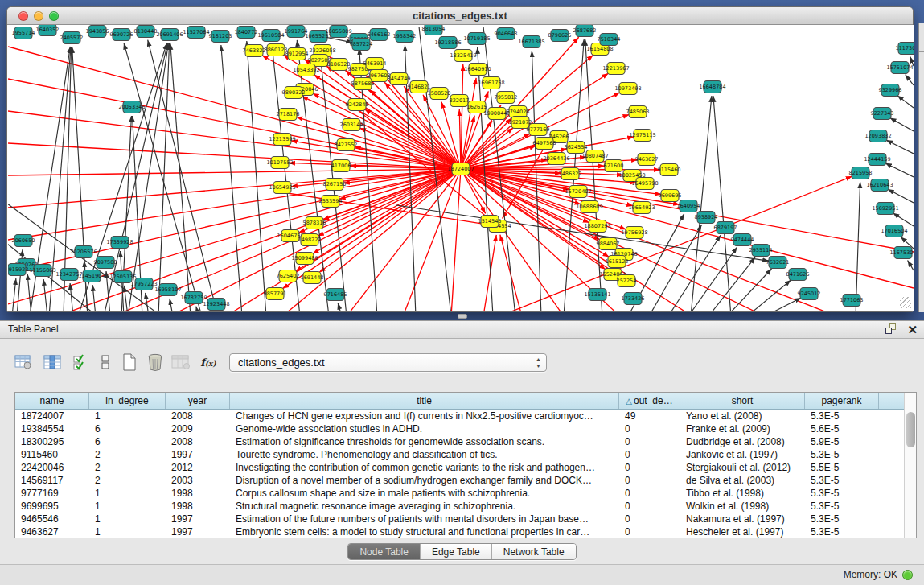 Image resolution: width=924 pixels, height=585 pixels. What do you see at coordinates (181, 362) in the screenshot?
I see `import-table-button` at bounding box center [181, 362].